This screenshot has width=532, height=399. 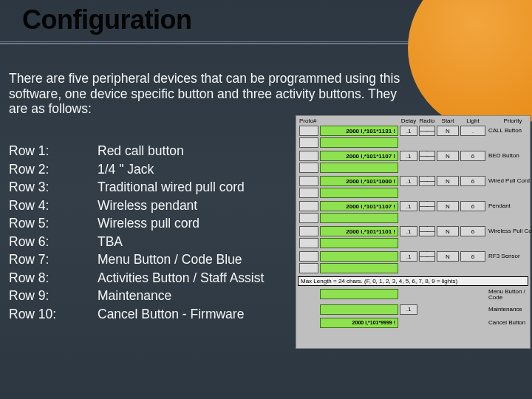 What do you see at coordinates (180, 223) in the screenshot?
I see `row-desc: Wireless pull cord` at bounding box center [180, 223].